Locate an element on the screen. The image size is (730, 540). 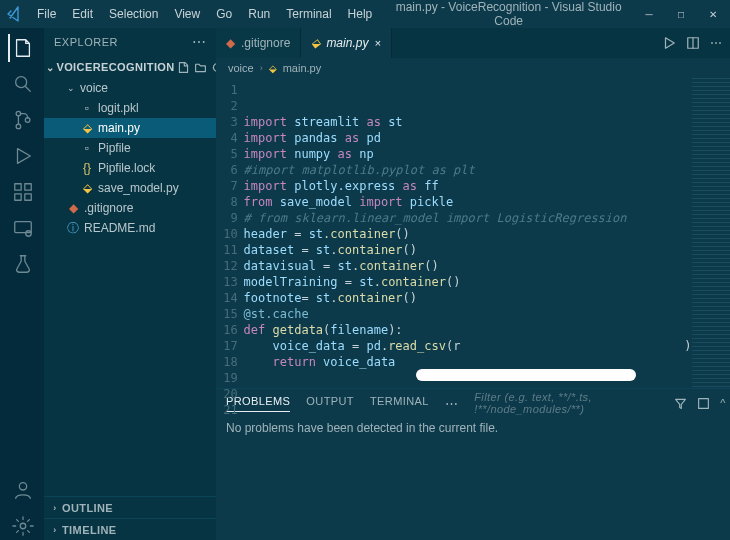
tab-label: .gitignore is located at coordinates (266, 43).